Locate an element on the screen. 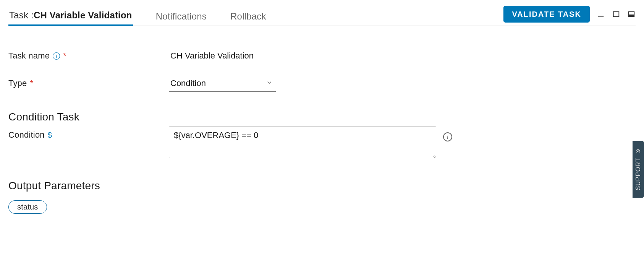  dock-icon is located at coordinates (631, 14).